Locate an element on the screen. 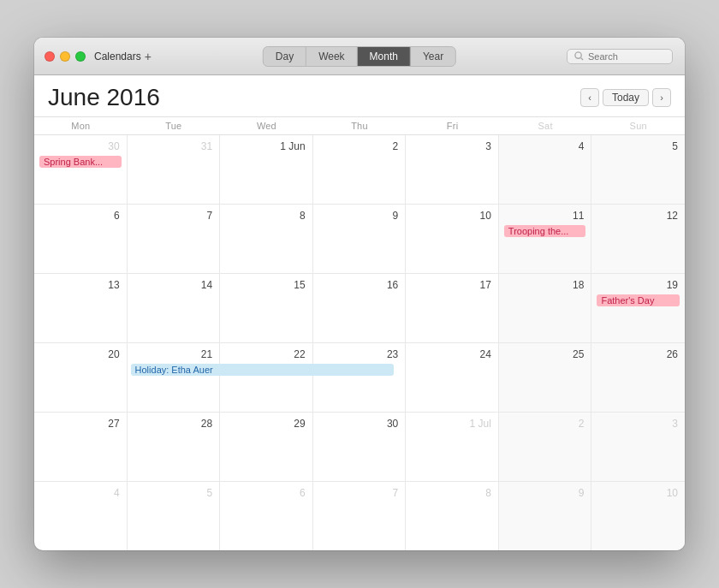 This screenshot has height=588, width=719. week-row: 4 5 6 7 8 9 10 is located at coordinates (360, 516).